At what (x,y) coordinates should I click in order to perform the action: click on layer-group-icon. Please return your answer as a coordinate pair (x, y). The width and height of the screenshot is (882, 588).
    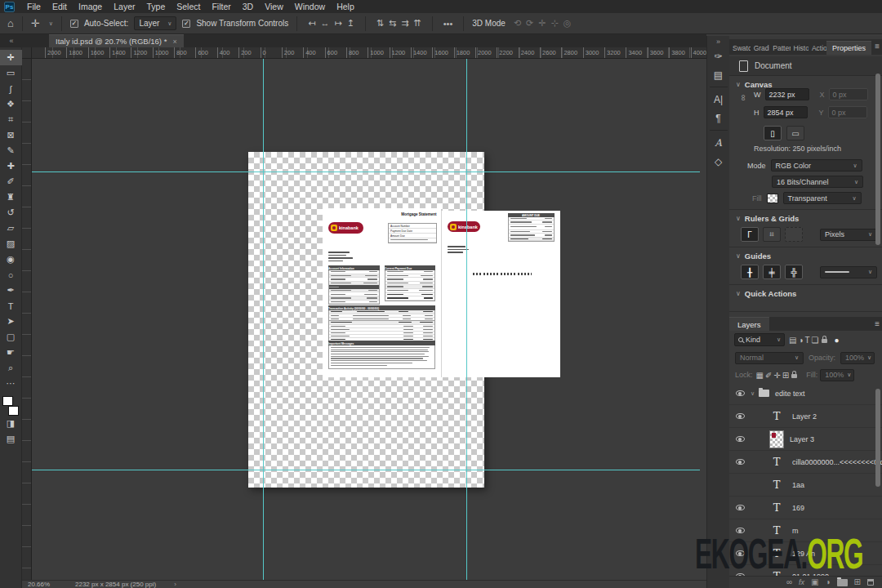
    Looking at the image, I should click on (843, 583).